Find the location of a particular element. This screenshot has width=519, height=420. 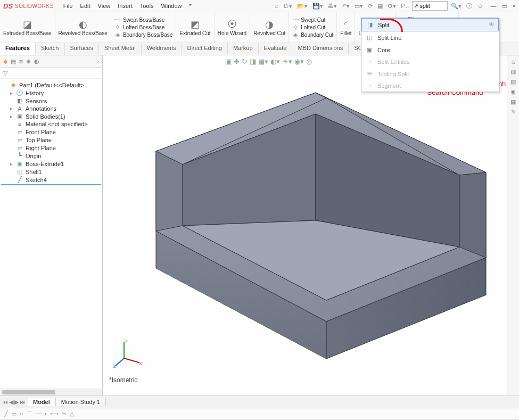

tab-markup: Markup is located at coordinates (243, 49).